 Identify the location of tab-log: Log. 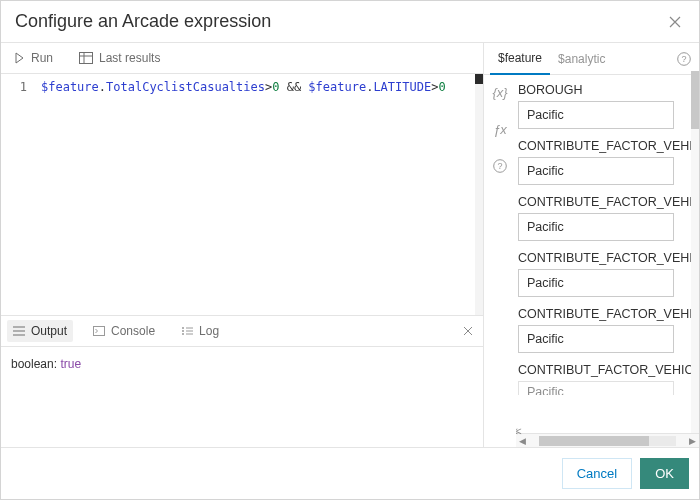
(200, 331).